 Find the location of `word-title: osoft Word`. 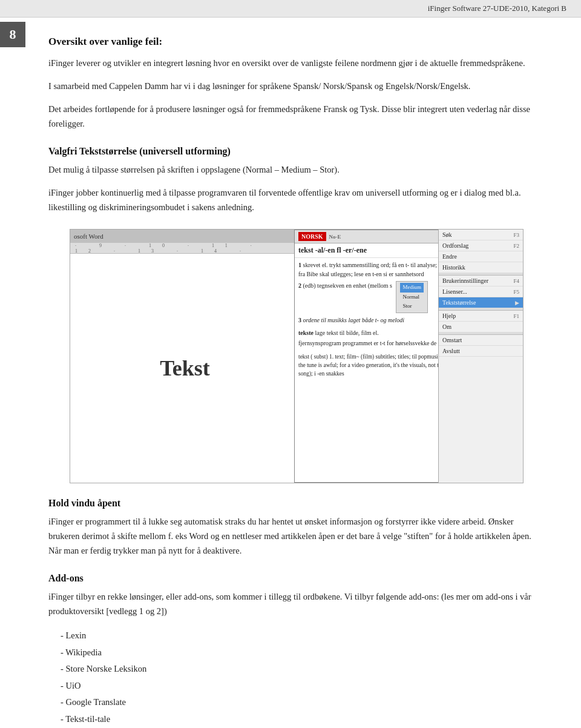

word-title: osoft Word is located at coordinates (88, 236).